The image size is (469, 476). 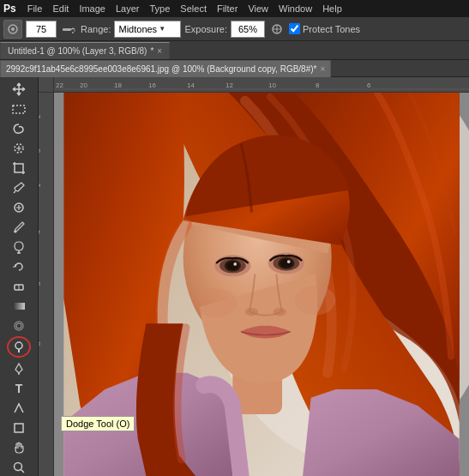 What do you see at coordinates (118, 86) in the screenshot?
I see `svg-text: 18` at bounding box center [118, 86].